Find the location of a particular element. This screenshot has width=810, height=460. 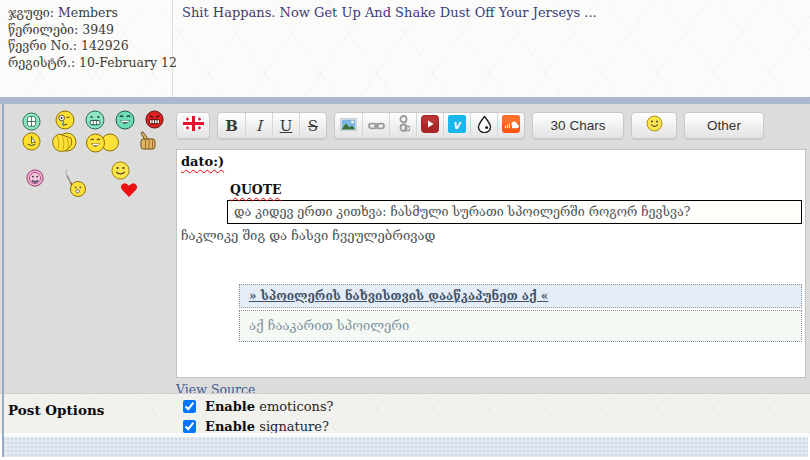

char-count-label: 30 Chars is located at coordinates (578, 126).